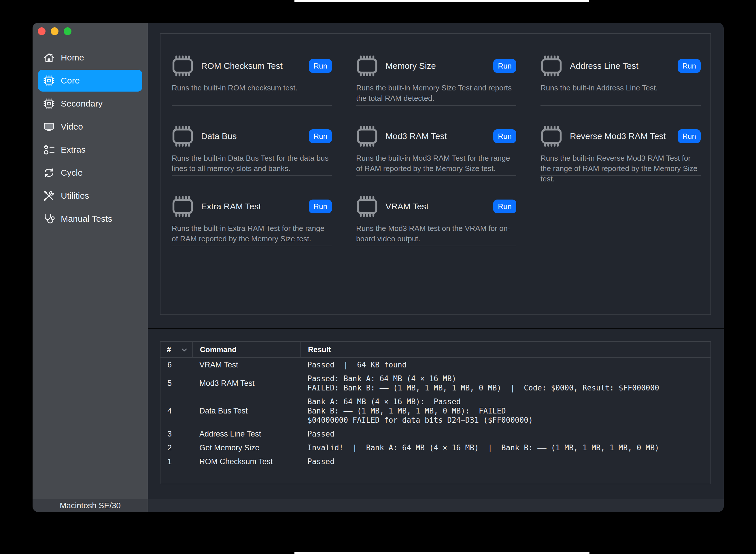 The height and width of the screenshot is (554, 756). I want to click on row-number: 3, so click(177, 434).